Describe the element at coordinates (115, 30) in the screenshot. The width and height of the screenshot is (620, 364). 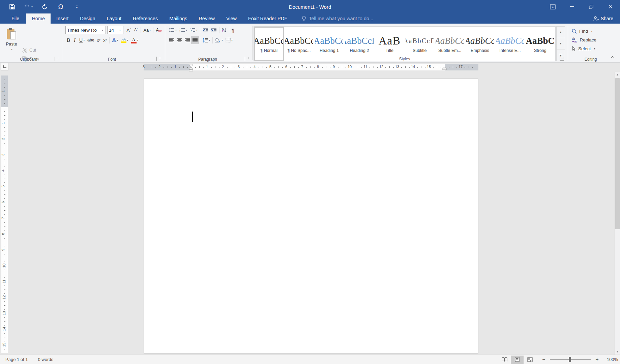
I see `font-size-combo: 14 ▾` at that location.